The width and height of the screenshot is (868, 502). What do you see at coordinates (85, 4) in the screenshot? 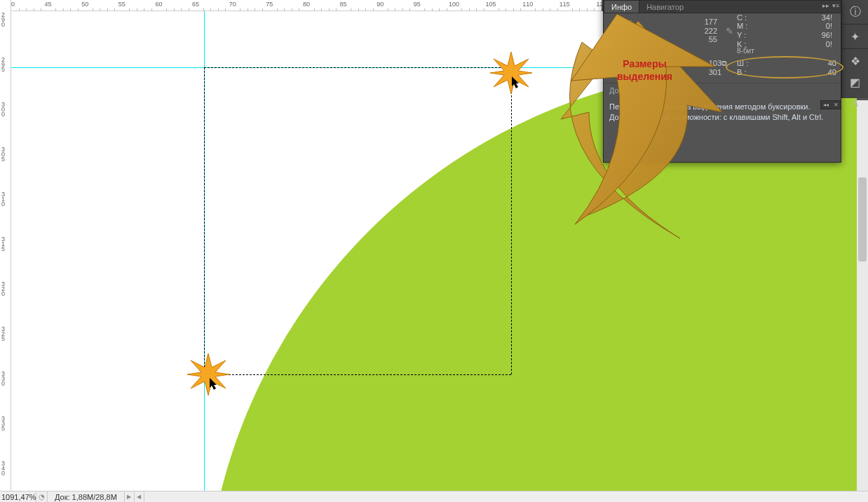
I see `ruler-tick-label: 50` at bounding box center [85, 4].